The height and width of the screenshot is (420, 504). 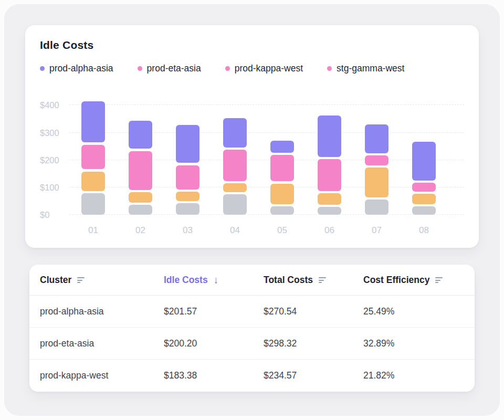 What do you see at coordinates (214, 280) in the screenshot?
I see `column-header-idle: Idle Costs↓` at bounding box center [214, 280].